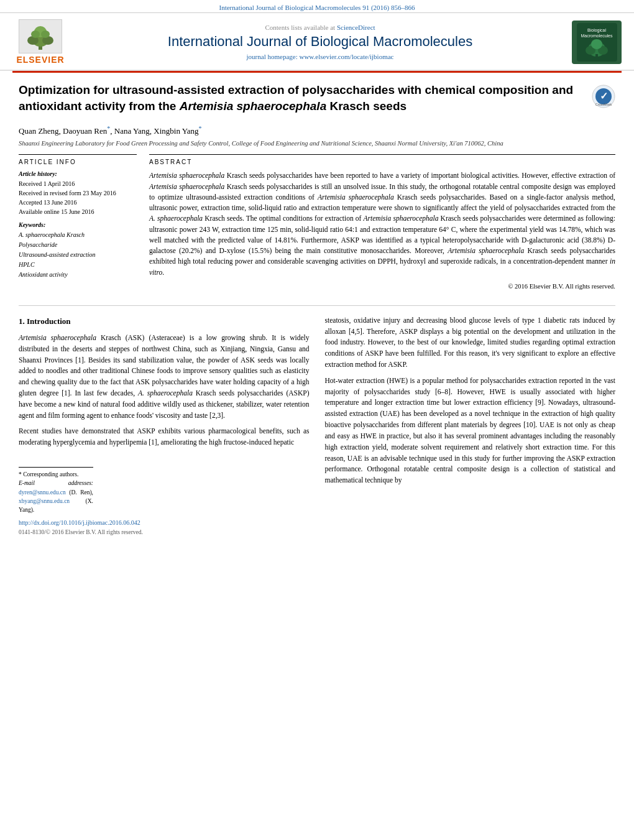 The width and height of the screenshot is (634, 840). What do you see at coordinates (471, 427) in the screenshot?
I see `body-col-right: steatosis, oxidative injury and decreasi…` at bounding box center [471, 427].